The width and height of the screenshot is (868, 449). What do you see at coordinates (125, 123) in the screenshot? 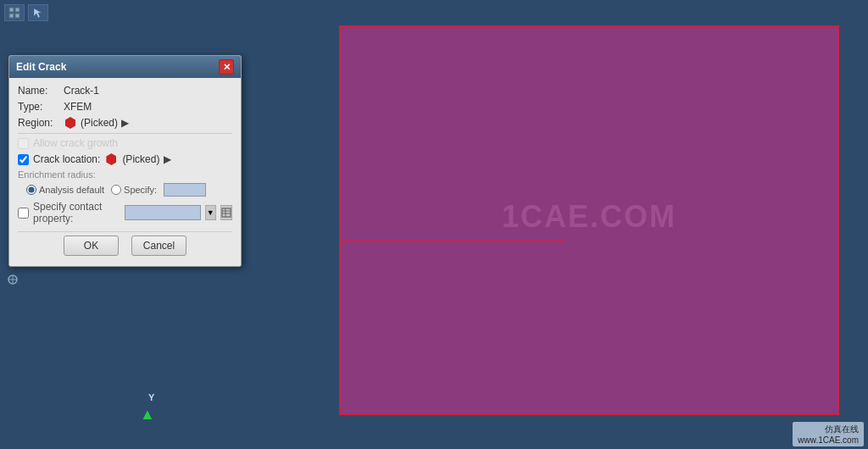
I see `region-row: Region: (Picked) ▶` at bounding box center [125, 123].